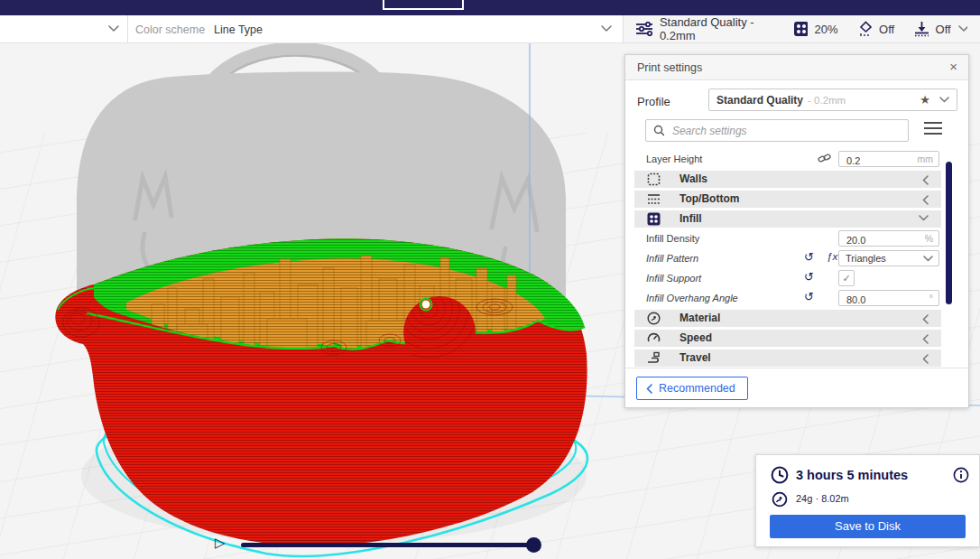 This screenshot has height=559, width=980. I want to click on infill-density-input: %, so click(889, 238).